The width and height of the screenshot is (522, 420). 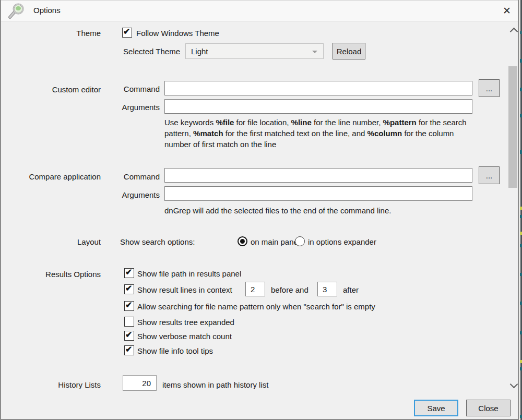 What do you see at coordinates (129, 351) in the screenshot?
I see `file-info-tooltips-checkbox: ✔` at bounding box center [129, 351].